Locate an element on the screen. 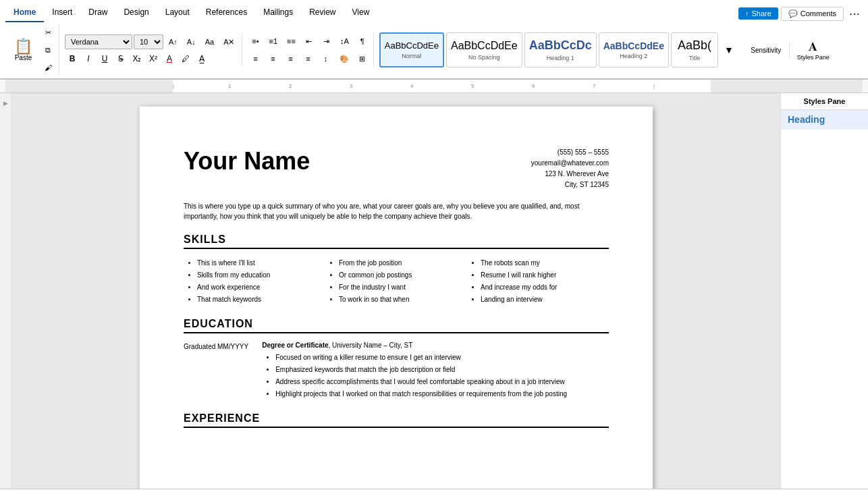 This screenshot has width=868, height=490. bold-button: B is located at coordinates (72, 59).